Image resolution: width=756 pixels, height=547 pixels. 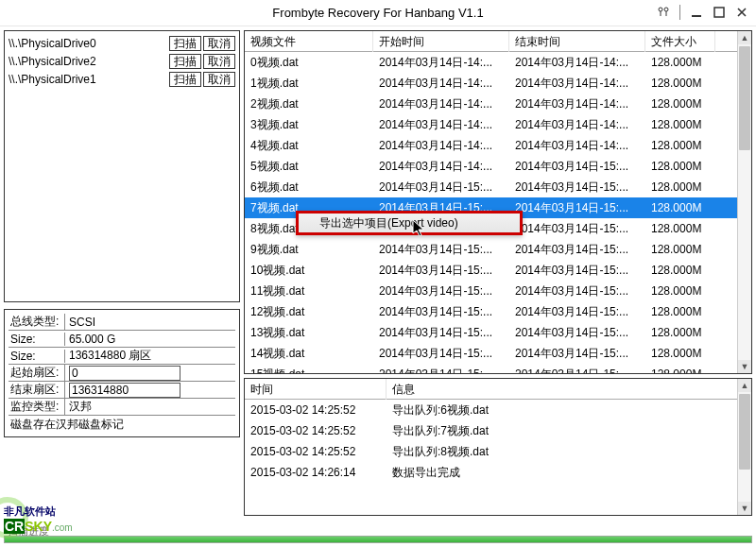 I want to click on start-sector-input, so click(x=125, y=373).